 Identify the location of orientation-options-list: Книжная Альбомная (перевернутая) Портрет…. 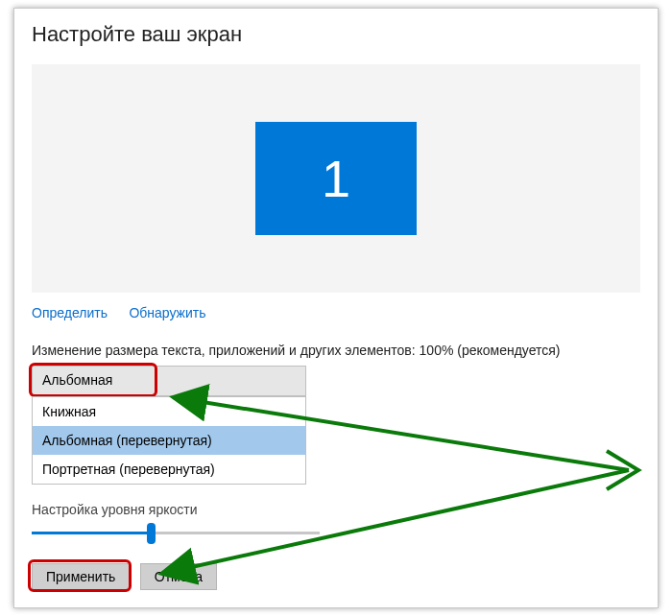
(169, 440).